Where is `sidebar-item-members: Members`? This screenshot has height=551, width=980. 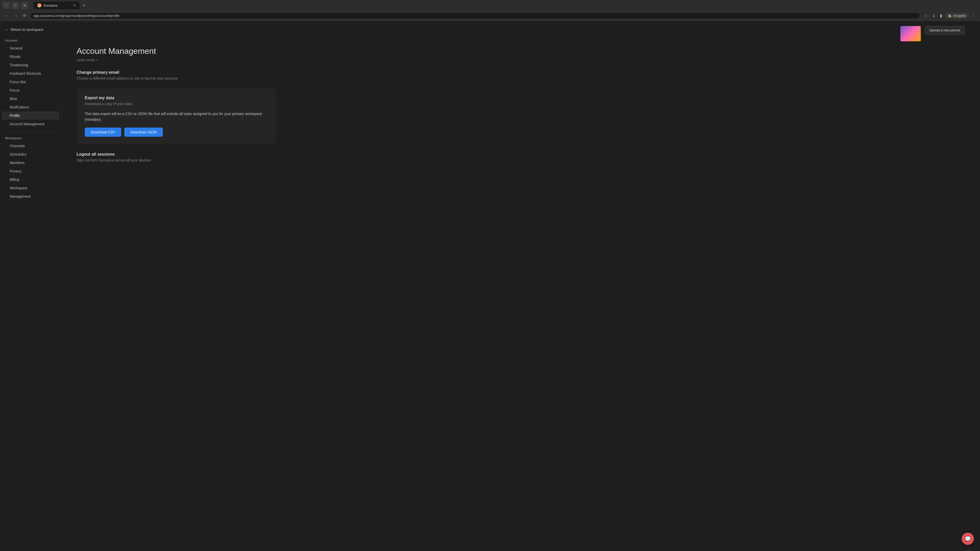
sidebar-item-members: Members is located at coordinates (30, 163).